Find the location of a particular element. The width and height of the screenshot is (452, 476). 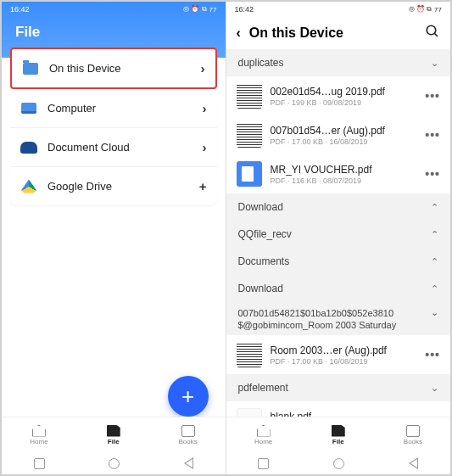

section-label: duplicates is located at coordinates (261, 63).